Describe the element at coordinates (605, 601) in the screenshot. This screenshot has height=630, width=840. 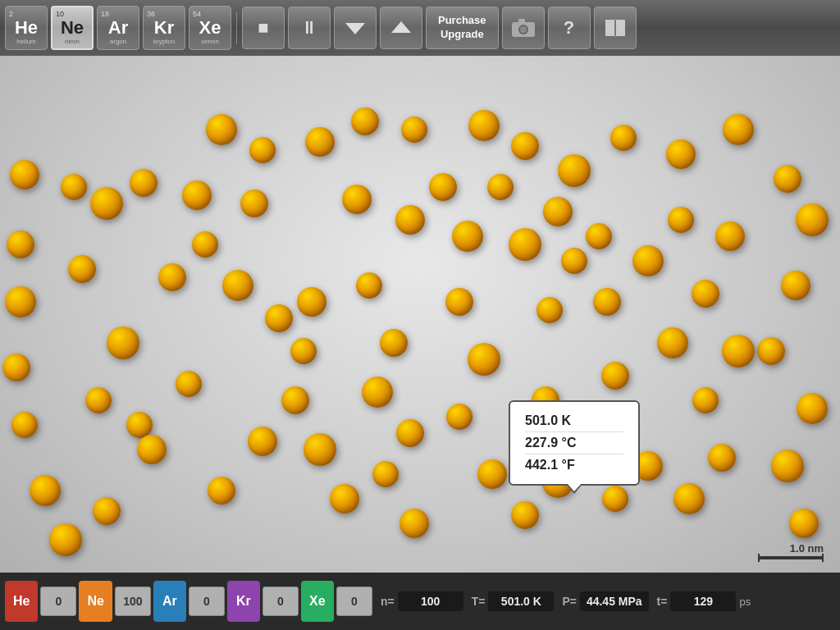
I see `P-group: P= 44.45 MPa` at that location.